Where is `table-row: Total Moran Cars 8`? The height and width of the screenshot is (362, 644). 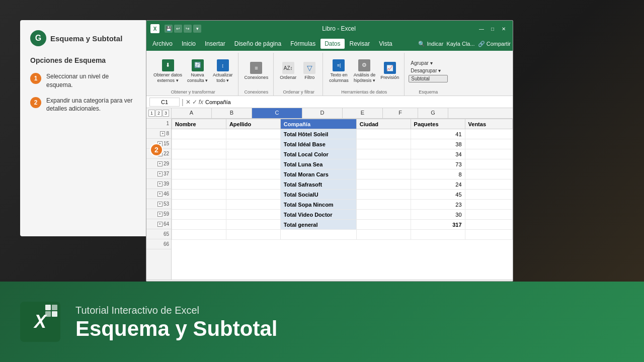
table-row: Total Moran Cars 8 is located at coordinates (342, 174).